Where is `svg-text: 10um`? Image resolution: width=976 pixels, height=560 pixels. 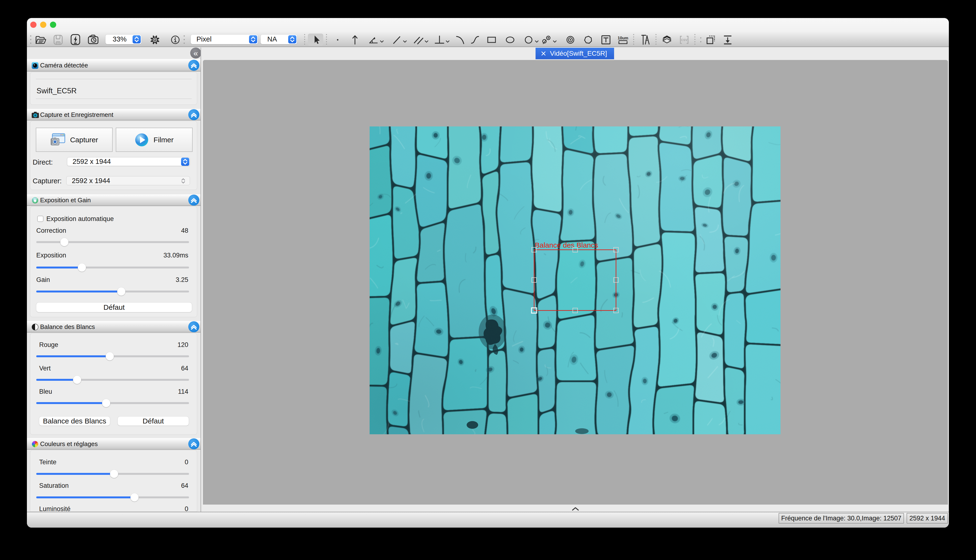
svg-text: 10um is located at coordinates (623, 38).